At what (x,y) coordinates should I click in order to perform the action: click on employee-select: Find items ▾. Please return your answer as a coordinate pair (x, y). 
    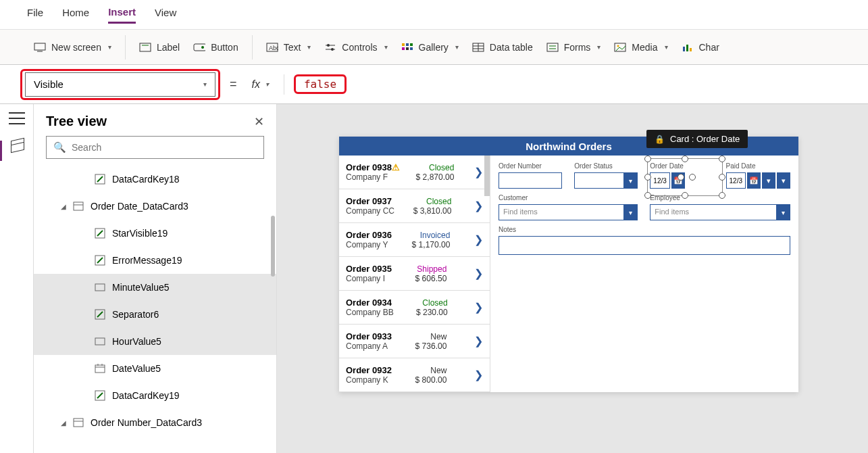
    Looking at the image, I should click on (720, 212).